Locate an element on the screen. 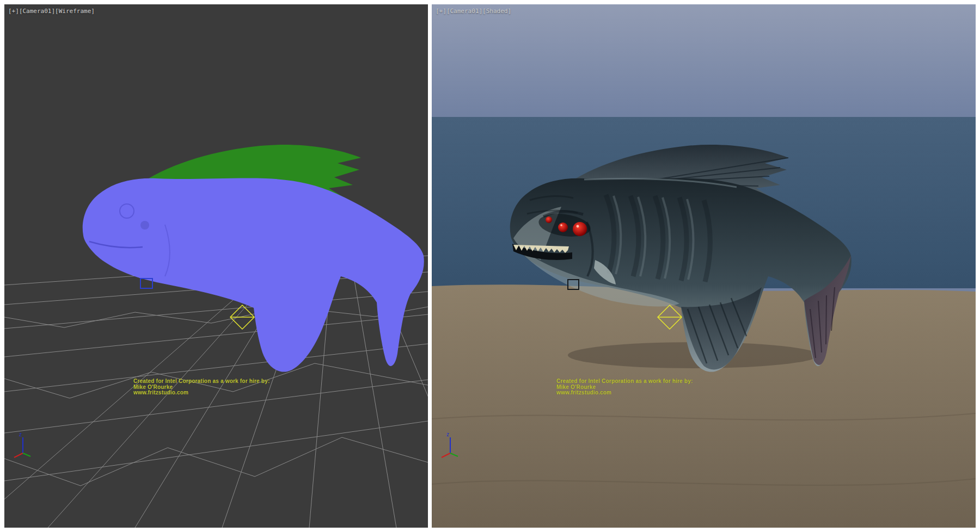  fish-eye-spot is located at coordinates (145, 225).